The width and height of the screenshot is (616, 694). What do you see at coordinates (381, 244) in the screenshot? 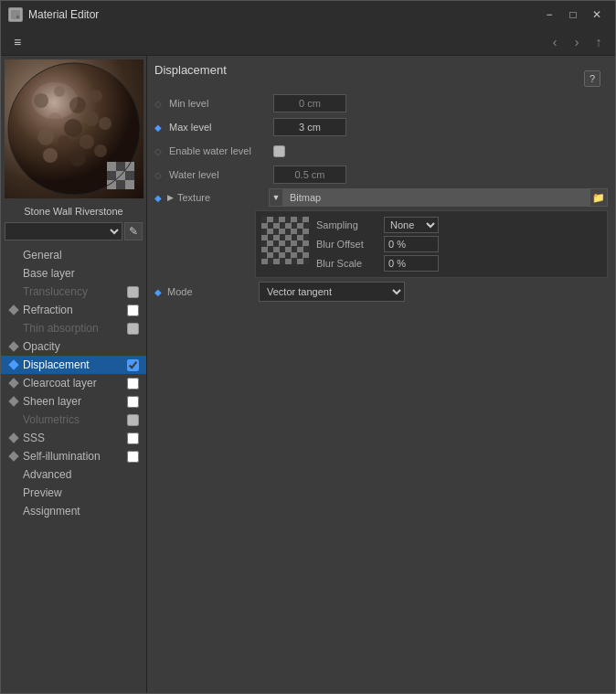
I see `texture-sub-area: Sampling None Bilinear Bicubic Blur Offs…` at bounding box center [381, 244].